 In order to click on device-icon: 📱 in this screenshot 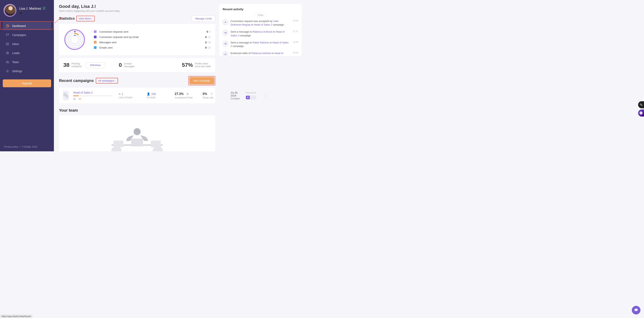, I will do `click(21, 12)`.